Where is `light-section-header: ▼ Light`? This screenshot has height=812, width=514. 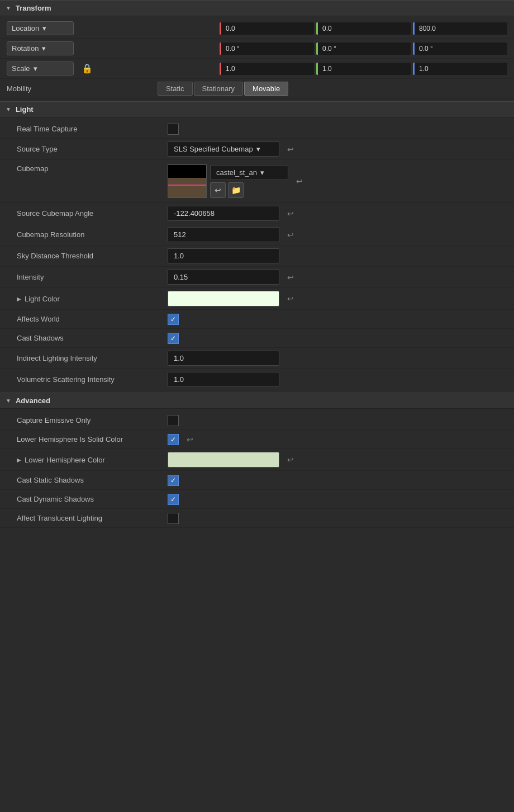 light-section-header: ▼ Light is located at coordinates (257, 110).